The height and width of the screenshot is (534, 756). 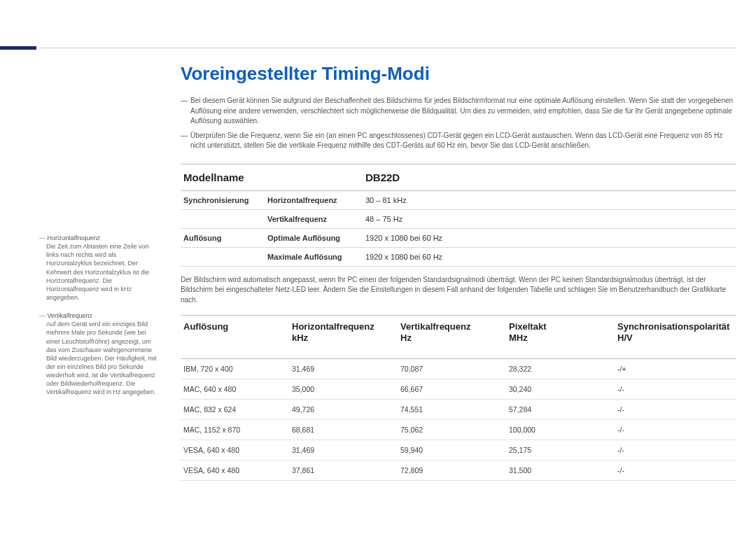 I want to click on col-header: HorizontalfrequenzkHz, so click(x=343, y=337).